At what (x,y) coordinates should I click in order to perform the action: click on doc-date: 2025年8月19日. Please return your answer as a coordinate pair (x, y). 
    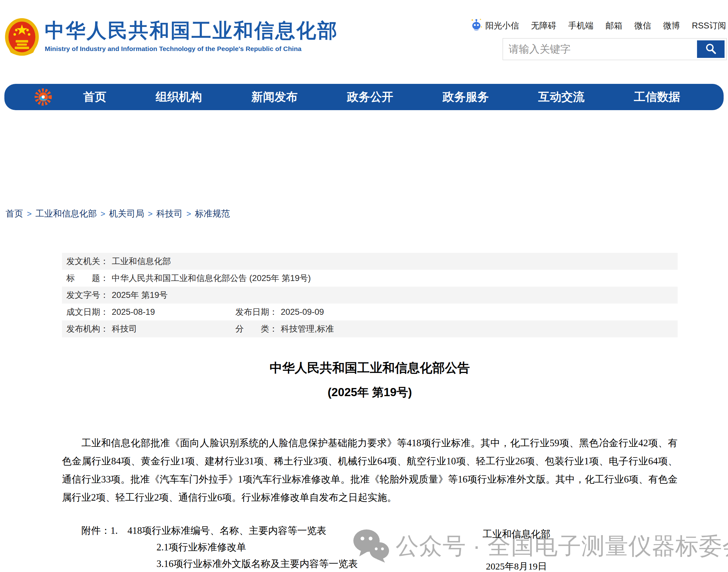
    Looking at the image, I should click on (517, 566).